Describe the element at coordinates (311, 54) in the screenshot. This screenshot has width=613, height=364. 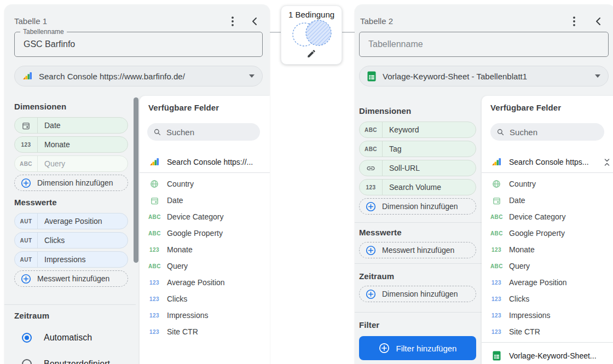
I see `pencil-icon` at that location.